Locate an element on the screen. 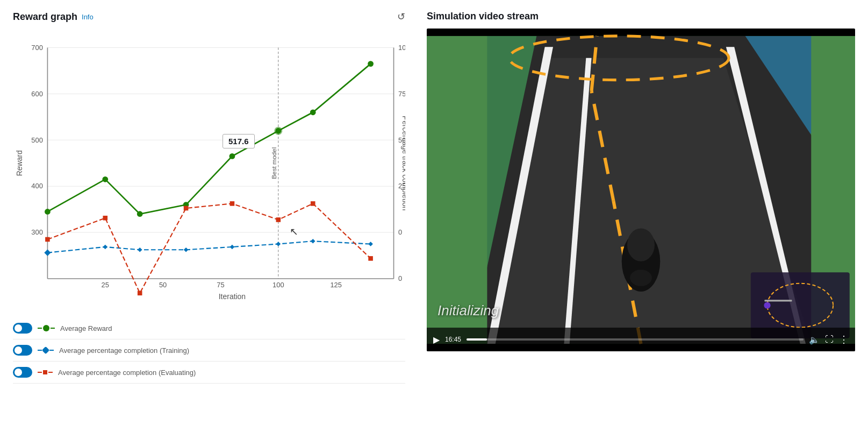 This screenshot has width=868, height=439. video-overlay-text: Initializing is located at coordinates (468, 311).